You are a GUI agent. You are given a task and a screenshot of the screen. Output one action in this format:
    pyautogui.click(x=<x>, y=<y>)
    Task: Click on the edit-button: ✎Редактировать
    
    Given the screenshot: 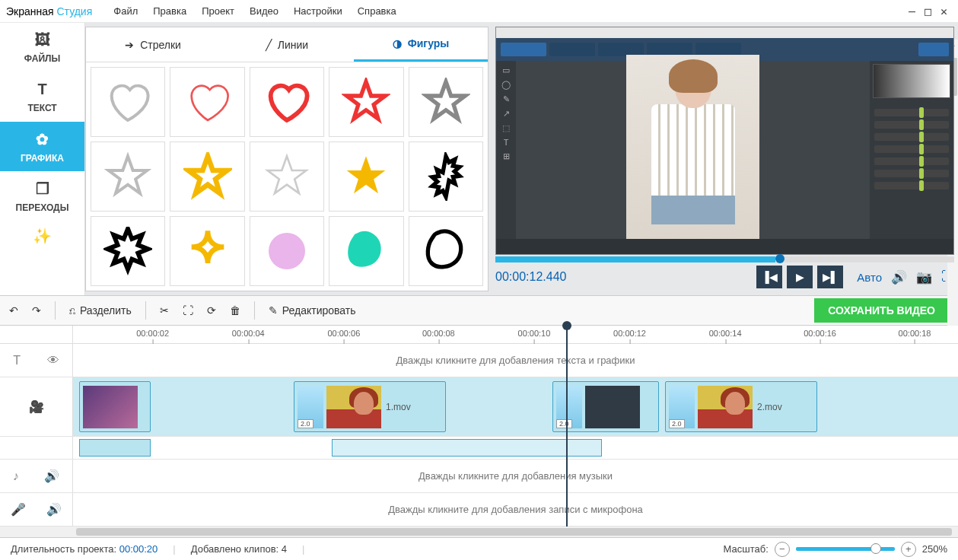 What is the action you would take?
    pyautogui.click(x=312, y=310)
    